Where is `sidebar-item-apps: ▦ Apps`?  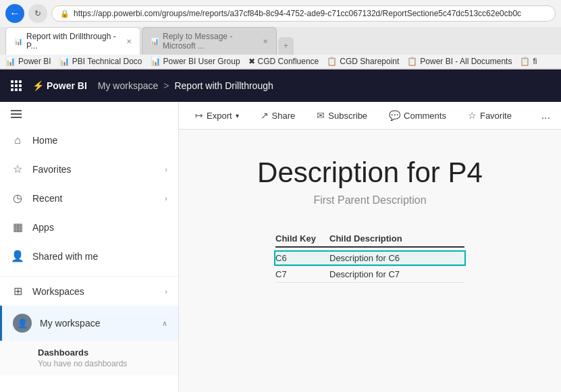 sidebar-item-apps: ▦ Apps is located at coordinates (89, 227).